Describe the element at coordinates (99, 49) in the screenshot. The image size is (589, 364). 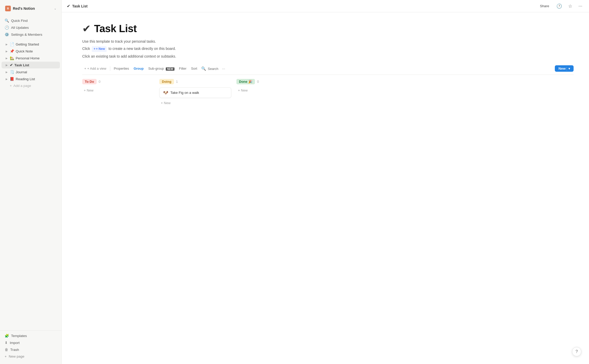
I see `inline-new-badge: + + New` at that location.